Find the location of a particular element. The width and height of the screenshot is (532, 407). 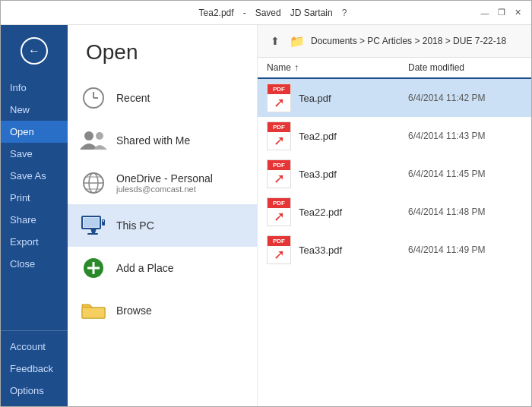

sidebar-item-save-as: Save As is located at coordinates (34, 176).